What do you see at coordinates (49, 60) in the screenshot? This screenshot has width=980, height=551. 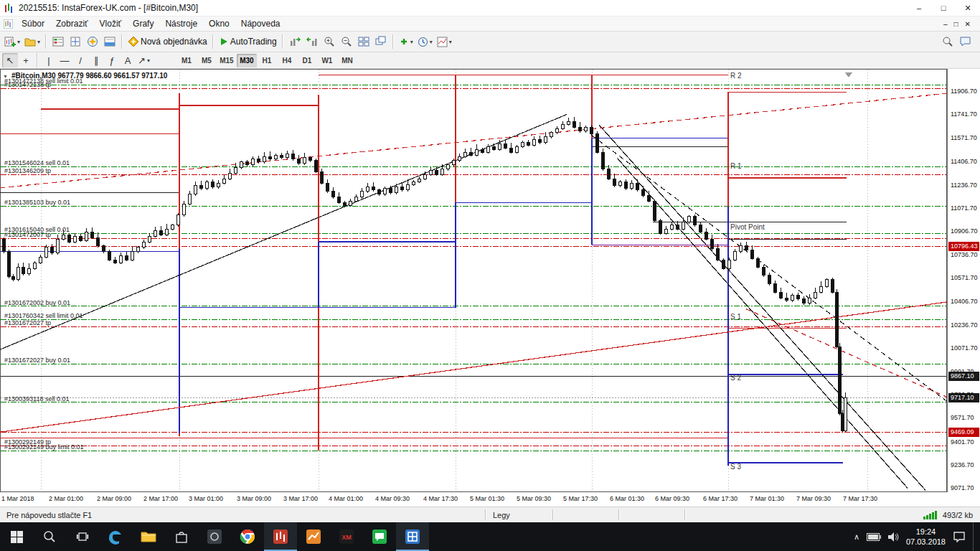 I see `vertical-line-button: |` at bounding box center [49, 60].